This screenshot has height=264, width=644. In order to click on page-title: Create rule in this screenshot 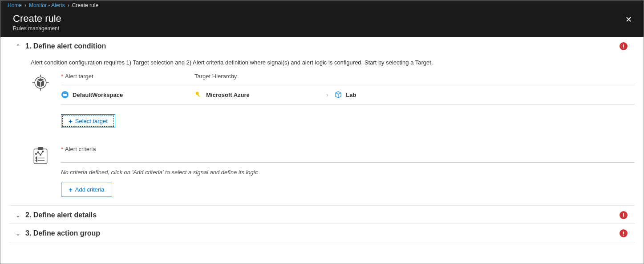, I will do `click(37, 19)`.